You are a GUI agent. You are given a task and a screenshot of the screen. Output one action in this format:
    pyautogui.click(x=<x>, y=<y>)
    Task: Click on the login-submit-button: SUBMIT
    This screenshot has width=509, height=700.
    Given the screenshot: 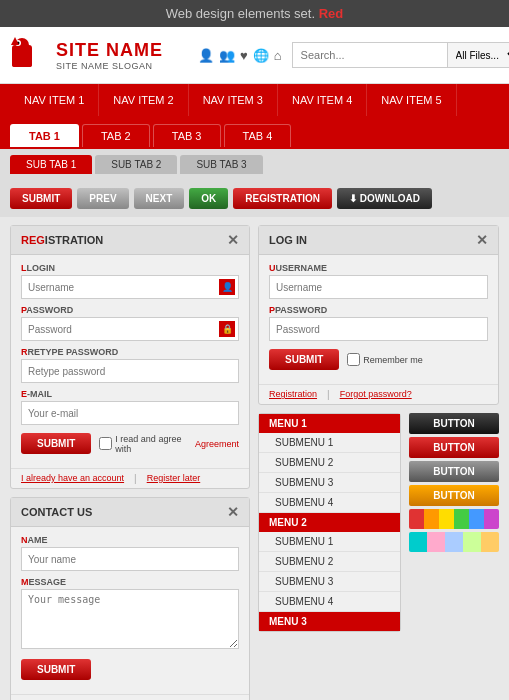 What is the action you would take?
    pyautogui.click(x=304, y=360)
    